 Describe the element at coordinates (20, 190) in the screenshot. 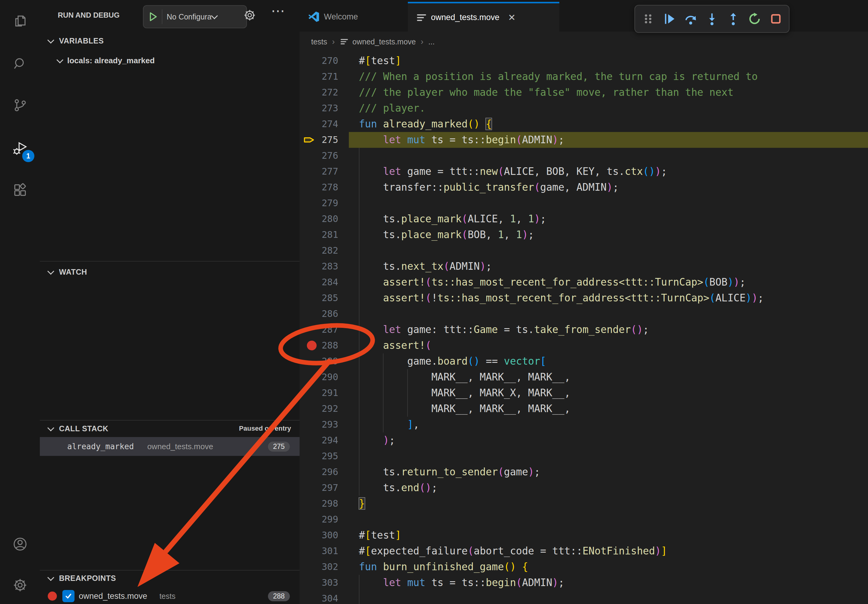

I see `extensions-icon` at that location.